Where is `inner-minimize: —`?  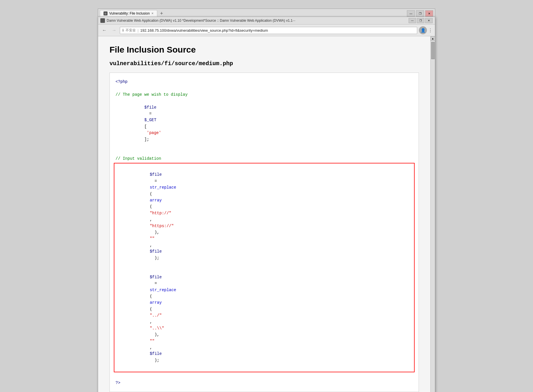 inner-minimize: — is located at coordinates (412, 21).